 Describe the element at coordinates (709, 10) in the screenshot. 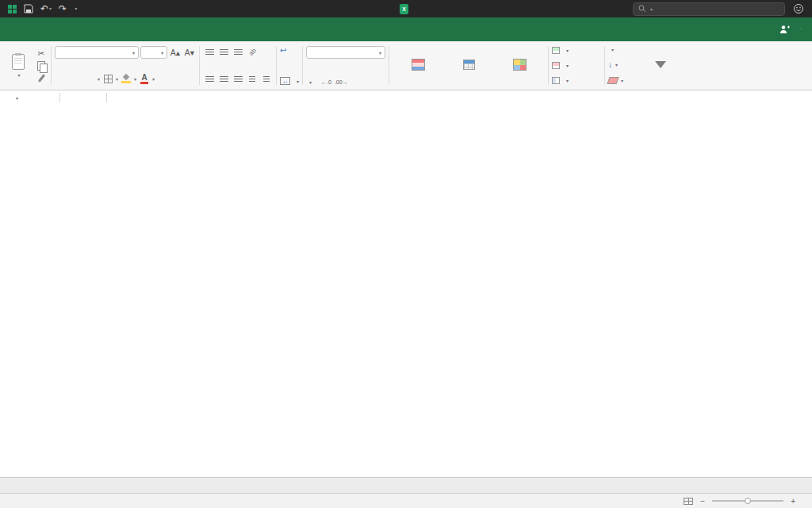

I see `search-sheet-box: ▾` at that location.